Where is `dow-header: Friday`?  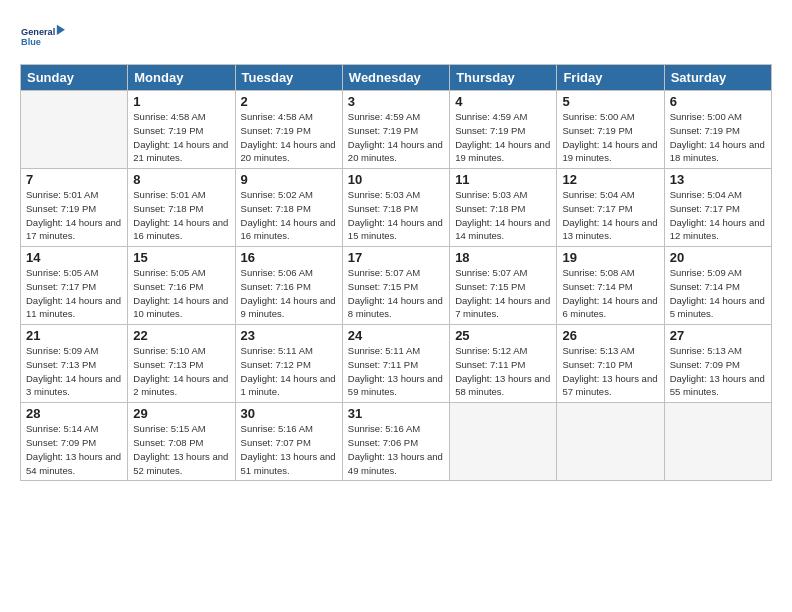
dow-header: Friday is located at coordinates (610, 78).